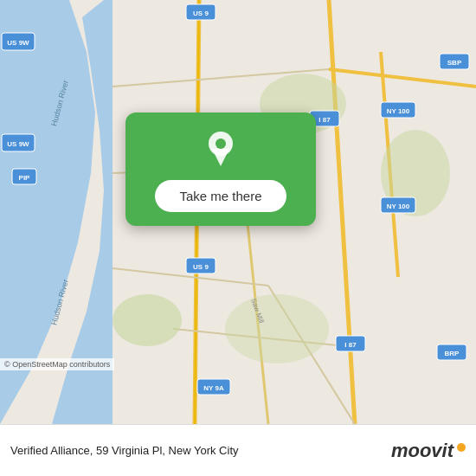 Image resolution: width=476 pixels, height=476 pixels. I want to click on moovit-logo-text: moovit, so click(422, 451).